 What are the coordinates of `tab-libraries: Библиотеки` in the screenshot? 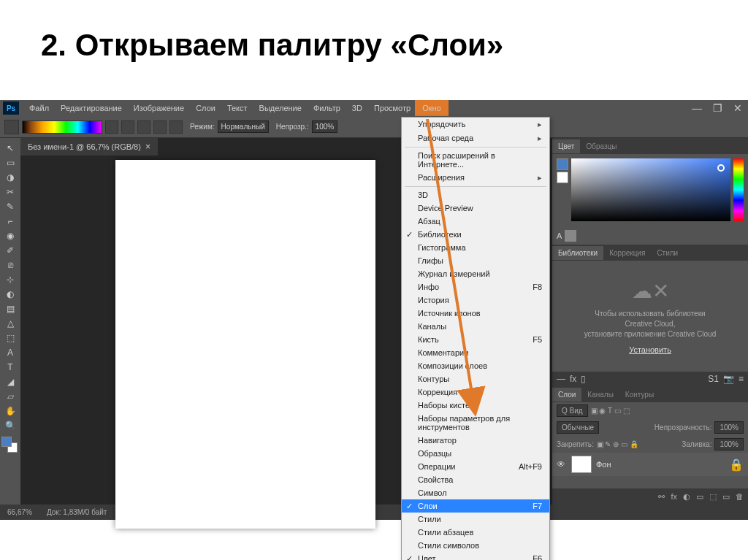 It's located at (578, 253).